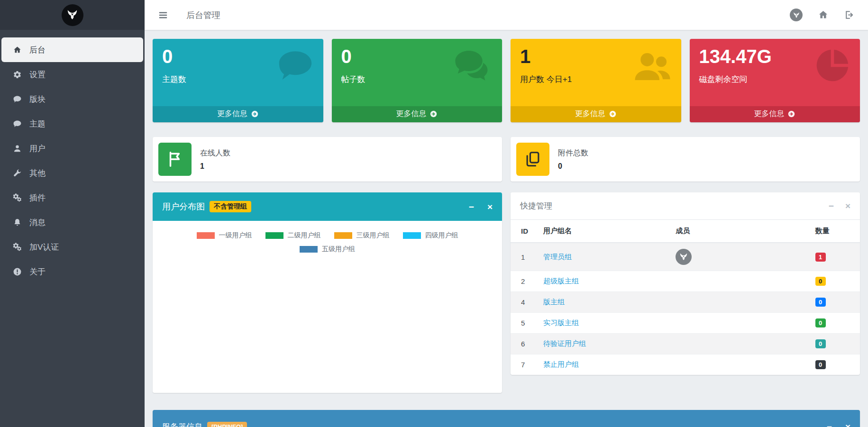 Image resolution: width=868 pixels, height=427 pixels. Describe the element at coordinates (685, 323) in the screenshot. I see `table-row: 5 实习版主组 0` at that location.